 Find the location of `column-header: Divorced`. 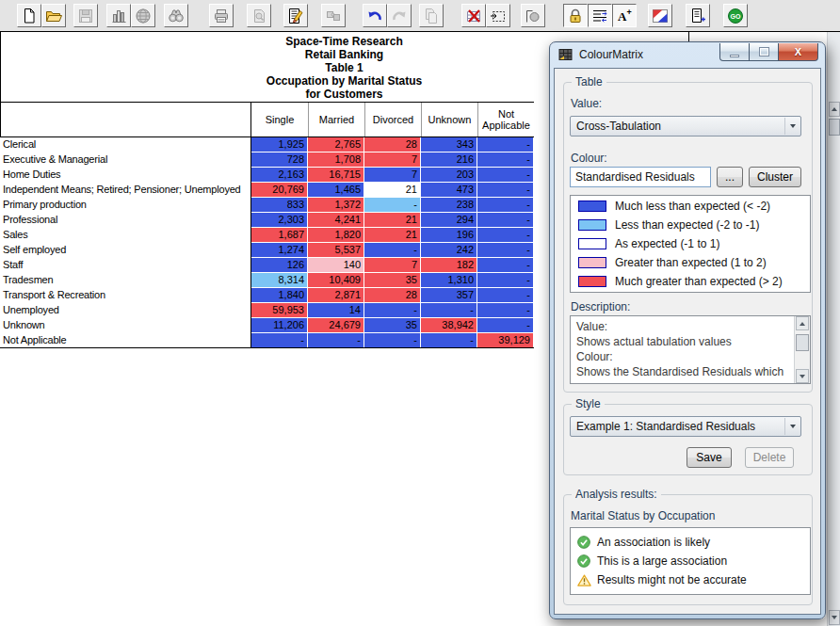

column-header: Divorced is located at coordinates (393, 120).